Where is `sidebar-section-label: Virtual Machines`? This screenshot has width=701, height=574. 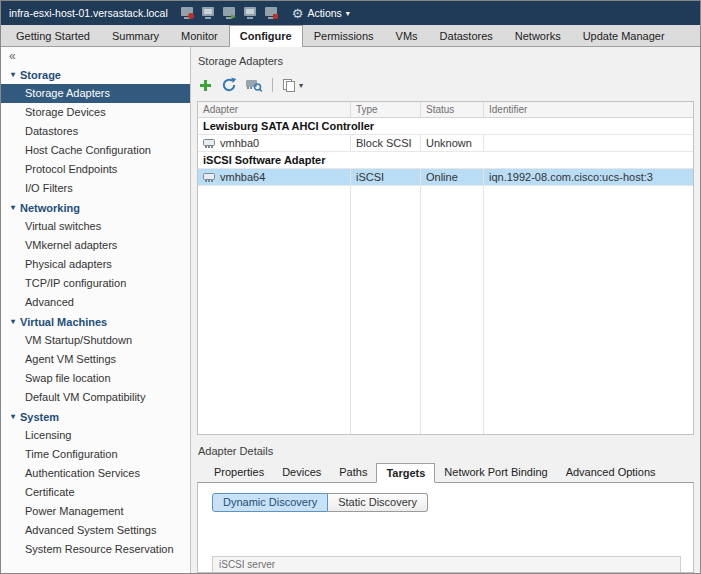
sidebar-section-label: Virtual Machines is located at coordinates (64, 322).